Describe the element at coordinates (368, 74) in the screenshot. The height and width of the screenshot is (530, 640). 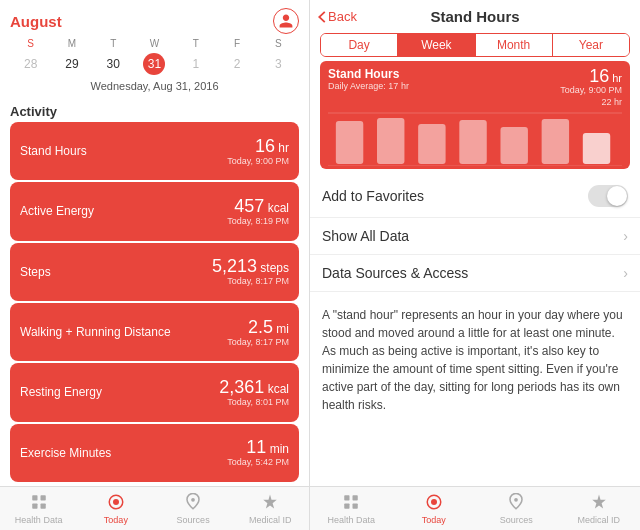
I see `chart-title: Stand Hours` at that location.